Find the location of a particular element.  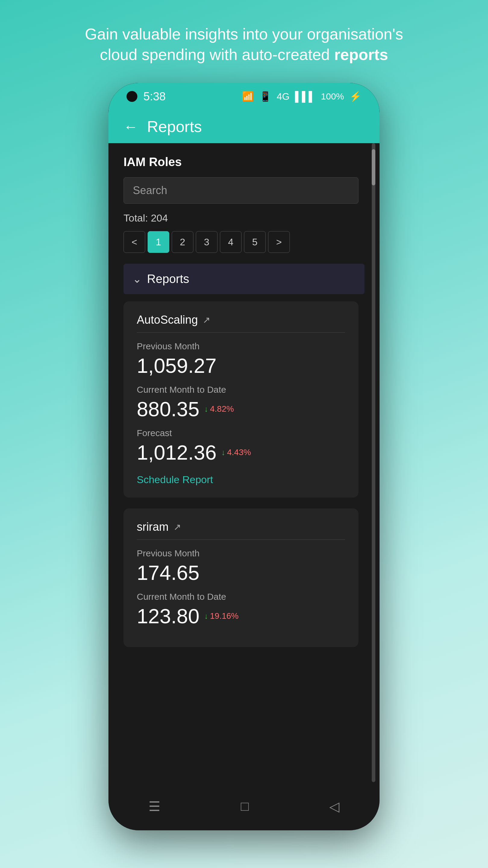

app-bar: ← Reports is located at coordinates (244, 127).